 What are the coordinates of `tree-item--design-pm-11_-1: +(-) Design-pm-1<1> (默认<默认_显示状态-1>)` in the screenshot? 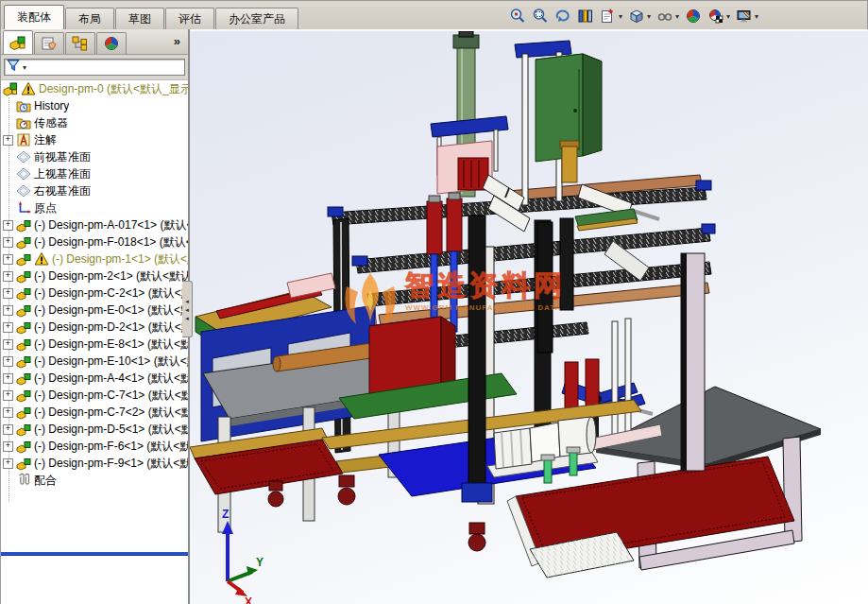 It's located at (94, 259).